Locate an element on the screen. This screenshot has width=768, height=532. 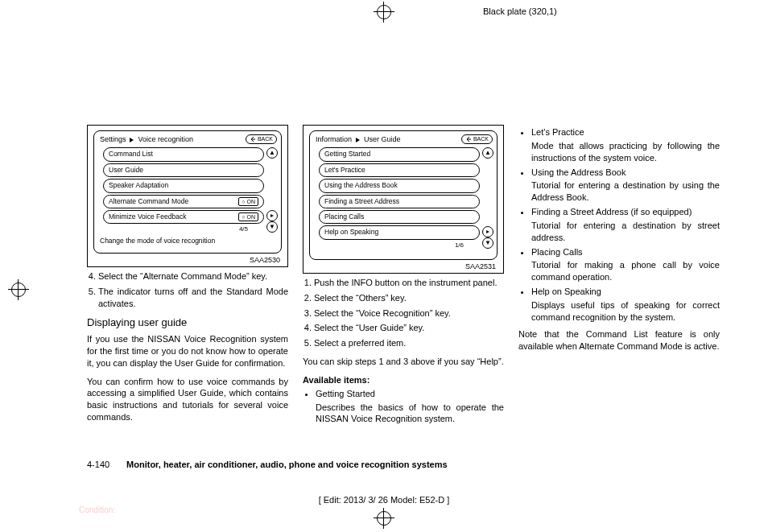
ui-breadcrumb-bar: Settings Voice recognition BACK is located at coordinates (188, 138).